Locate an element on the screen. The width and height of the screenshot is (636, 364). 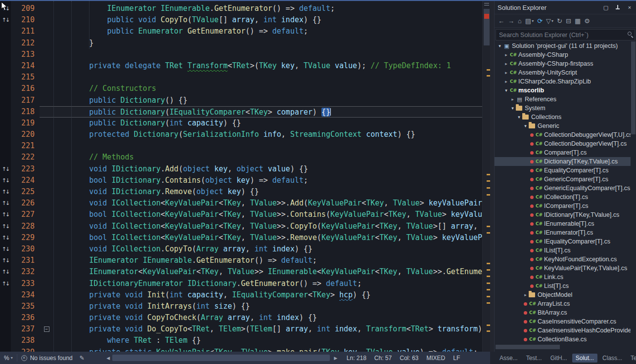
code-text: IEnumerator IEnumerable.GetEnumerator() … is located at coordinates (268, 261).